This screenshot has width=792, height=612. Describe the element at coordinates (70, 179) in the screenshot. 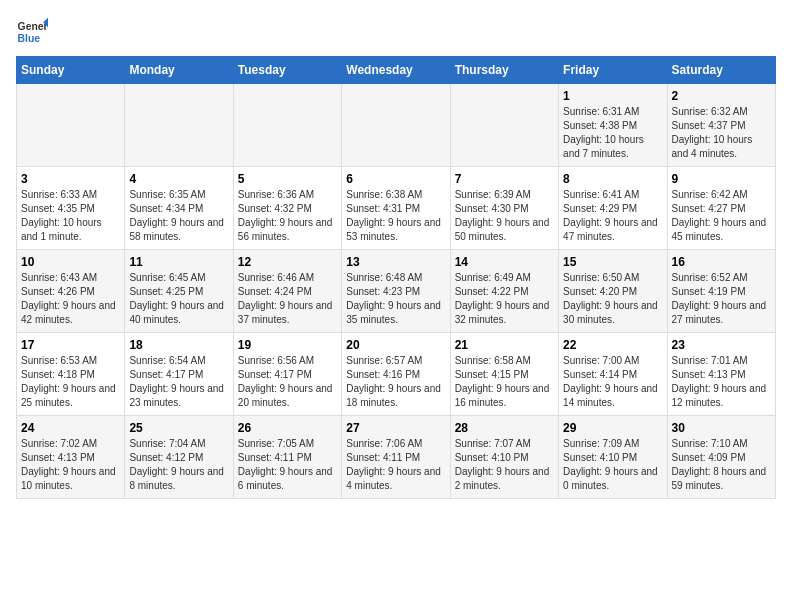

I see `day-number: 3` at that location.